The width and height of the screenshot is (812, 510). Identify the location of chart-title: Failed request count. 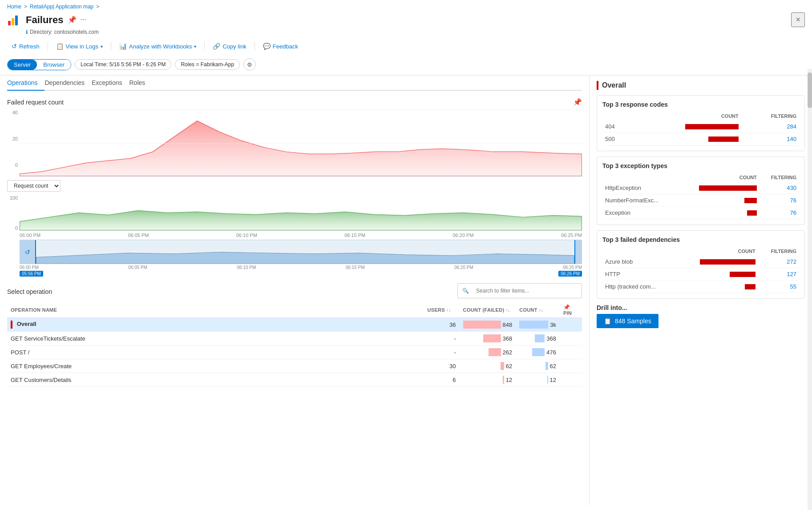
(36, 102).